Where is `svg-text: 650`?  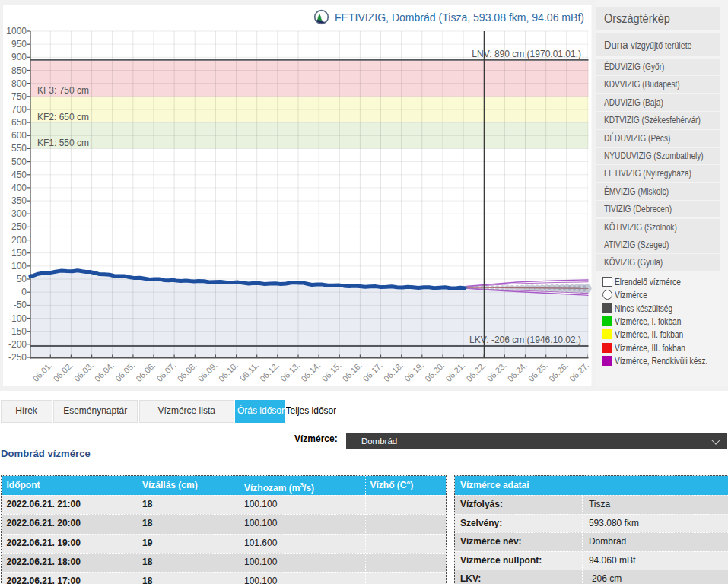 svg-text: 650 is located at coordinates (19, 122).